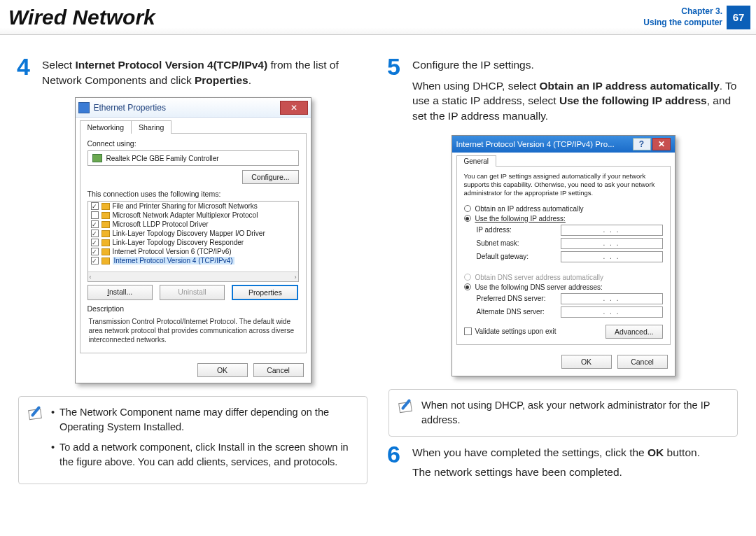 This screenshot has height=536, width=756. Describe the element at coordinates (204, 420) in the screenshot. I see `note-bullet: The Network Component name may differ de…` at that location.